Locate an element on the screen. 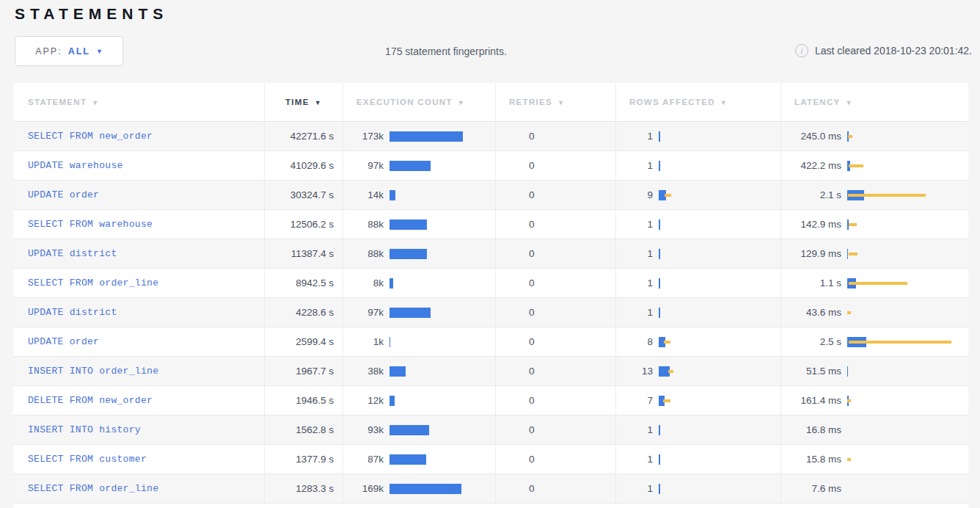 Image resolution: width=980 pixels, height=508 pixels. time-cell: 4228.6 s is located at coordinates (304, 313).